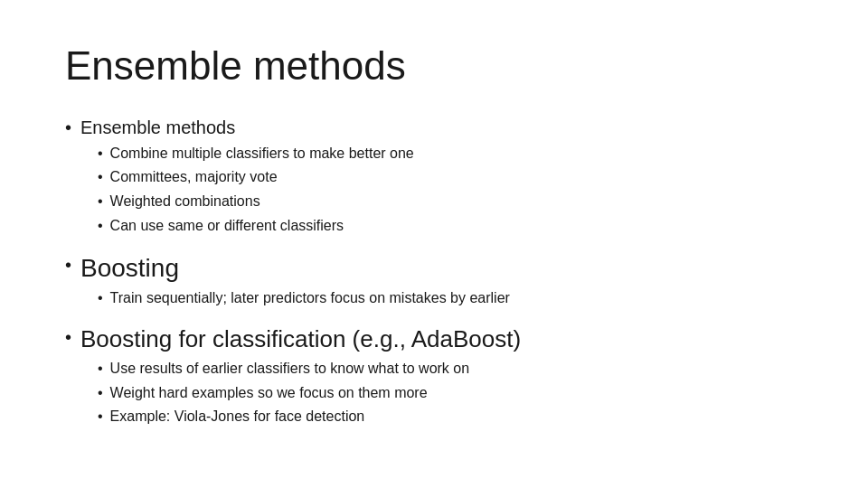 This screenshot has width=868, height=488. I want to click on classification-sub-bullets: • Use results of earlier classifiers to …, so click(450, 393).